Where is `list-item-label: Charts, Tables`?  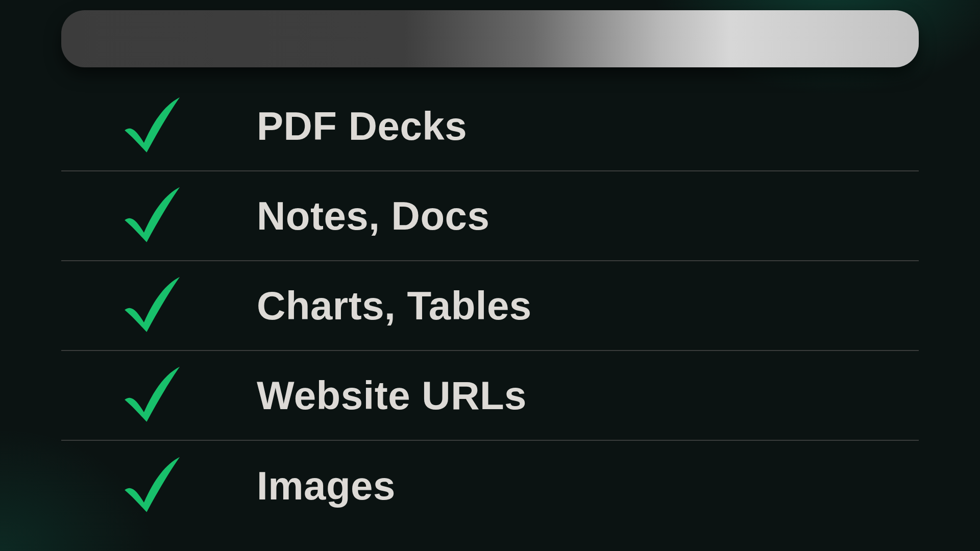 list-item-label: Charts, Tables is located at coordinates (394, 306).